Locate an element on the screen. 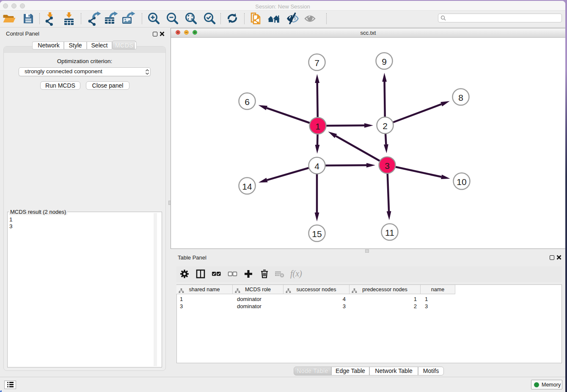 Image resolution: width=567 pixels, height=392 pixels. svg-text: 6 is located at coordinates (247, 102).